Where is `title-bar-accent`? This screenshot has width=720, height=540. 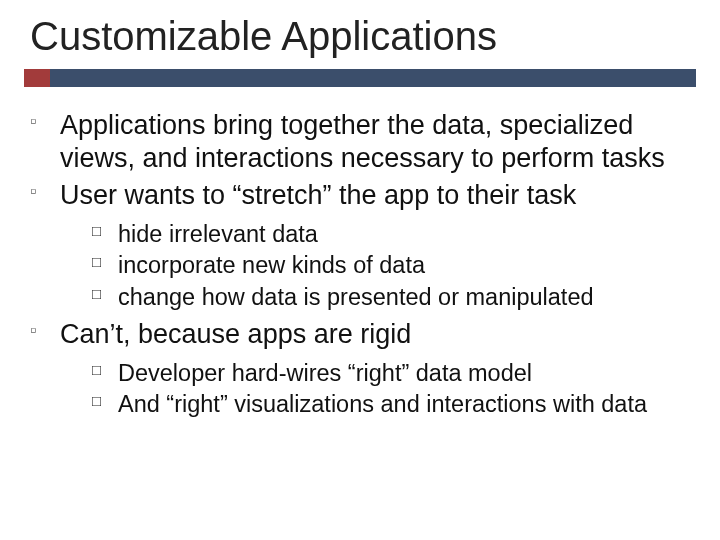 title-bar-accent is located at coordinates (37, 78).